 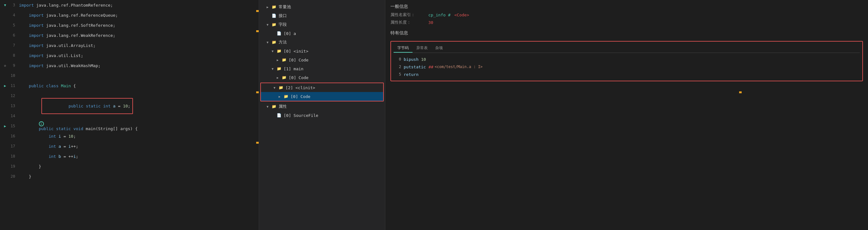 What do you see at coordinates (294, 69) in the screenshot?
I see `tree-item-label: [1] main` at bounding box center [294, 69].